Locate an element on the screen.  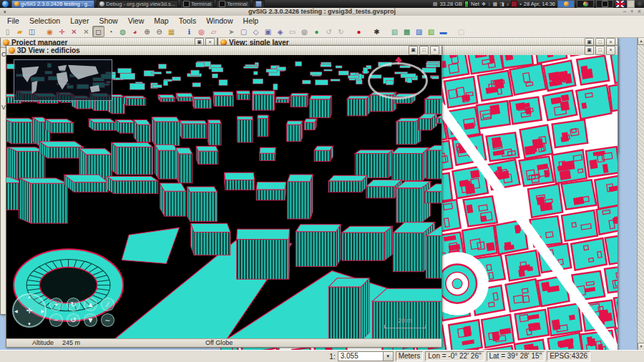
zoom-magnifier-button: ◔ is located at coordinates (110, 31).